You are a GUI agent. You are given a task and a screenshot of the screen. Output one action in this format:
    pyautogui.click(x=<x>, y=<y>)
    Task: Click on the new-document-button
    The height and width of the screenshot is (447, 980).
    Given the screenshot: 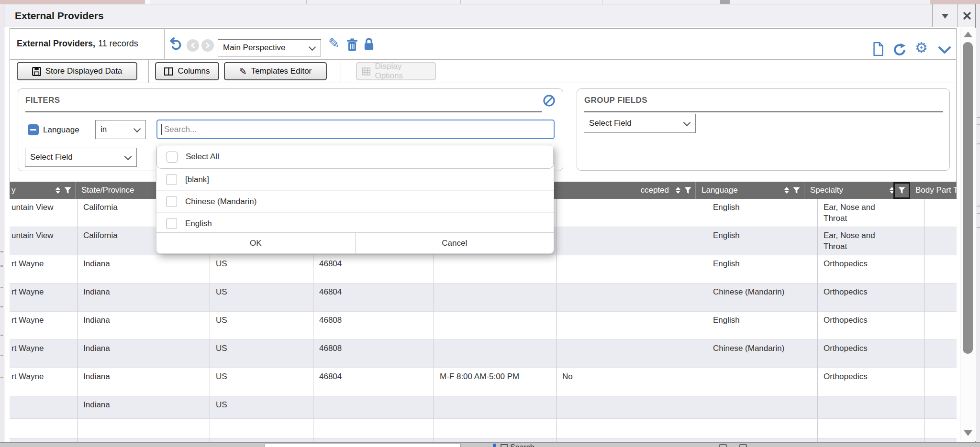 What is the action you would take?
    pyautogui.click(x=879, y=50)
    